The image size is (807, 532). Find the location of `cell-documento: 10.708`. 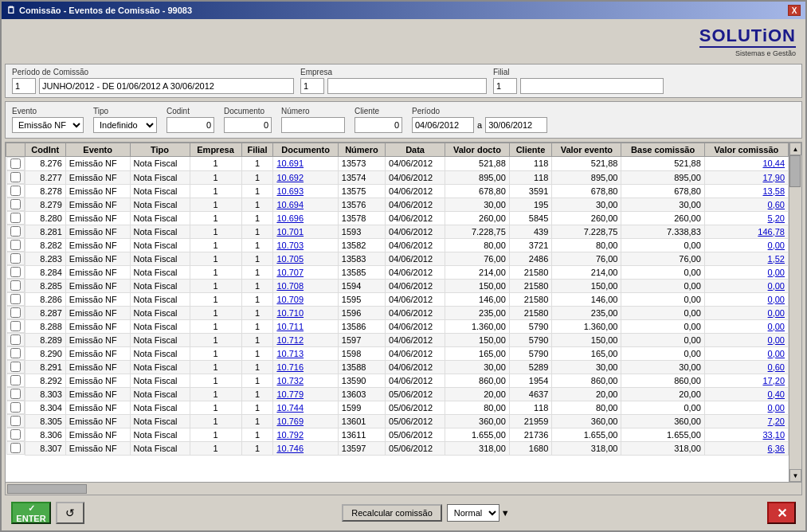

cell-documento: 10.708 is located at coordinates (306, 285).